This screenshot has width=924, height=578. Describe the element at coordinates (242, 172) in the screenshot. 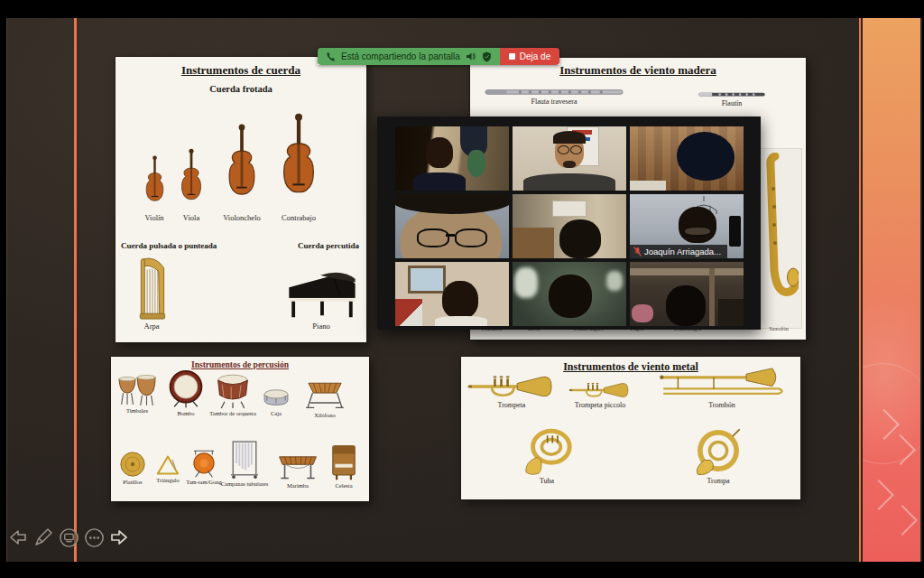

I see `cello-figure: Violonchelo` at that location.